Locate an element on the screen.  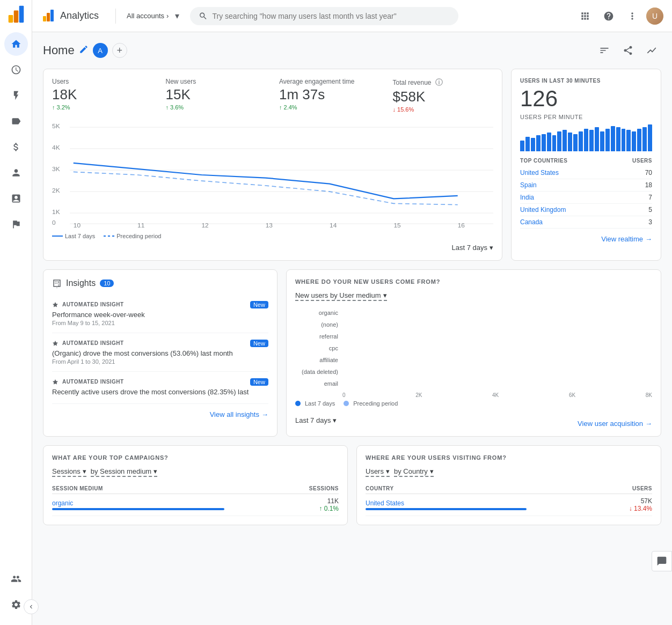
bar-row: cpc is located at coordinates (473, 348).